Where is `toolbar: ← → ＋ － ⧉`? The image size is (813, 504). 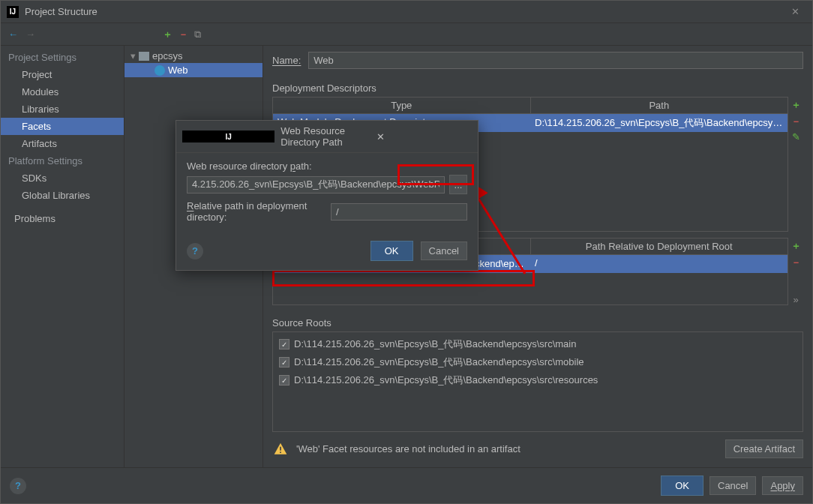 toolbar: ← → ＋ － ⧉ is located at coordinates (406, 34).